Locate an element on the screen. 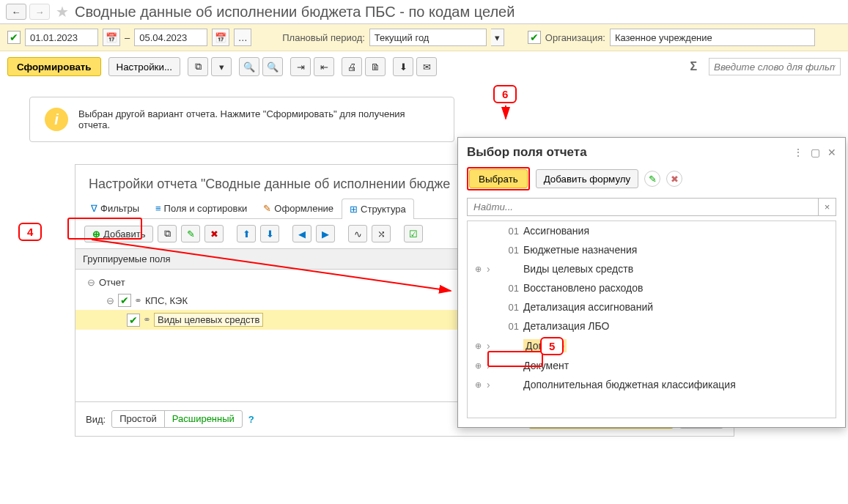 This screenshot has height=504, width=848. field-row: ⊕›Документ is located at coordinates (652, 366).